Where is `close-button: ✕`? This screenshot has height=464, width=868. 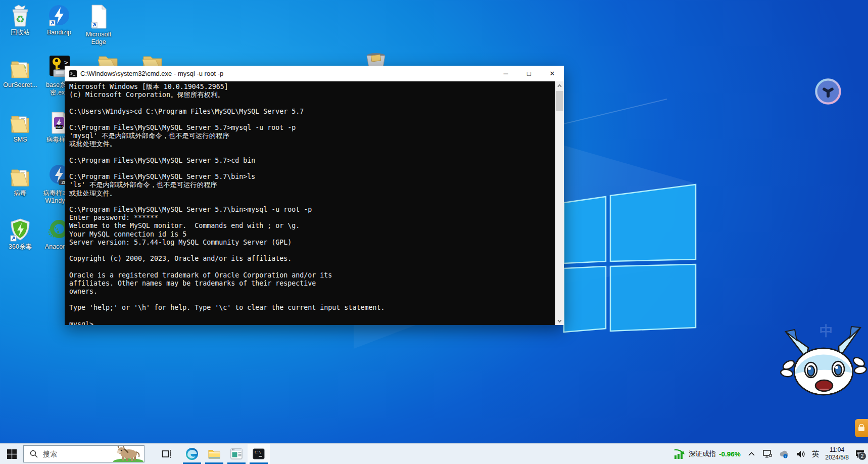
close-button: ✕ is located at coordinates (552, 74).